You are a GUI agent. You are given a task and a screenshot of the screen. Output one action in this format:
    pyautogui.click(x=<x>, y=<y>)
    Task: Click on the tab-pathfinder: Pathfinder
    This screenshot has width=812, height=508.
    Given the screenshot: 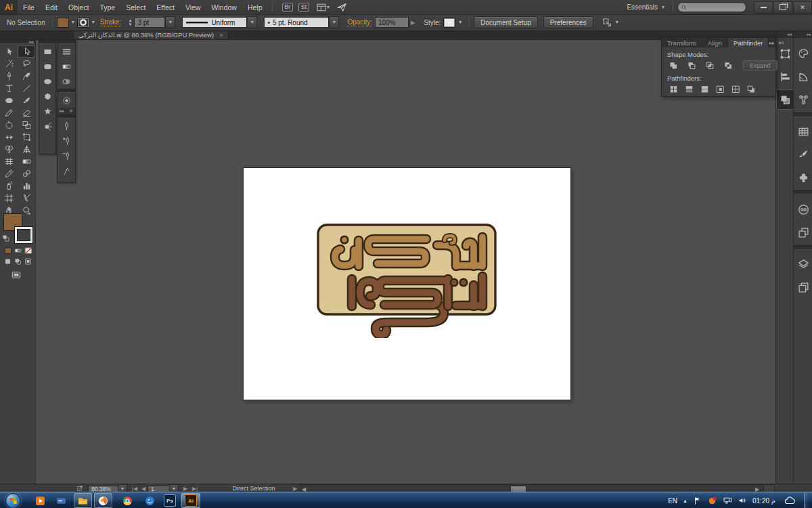 What is the action you would take?
    pyautogui.click(x=748, y=43)
    